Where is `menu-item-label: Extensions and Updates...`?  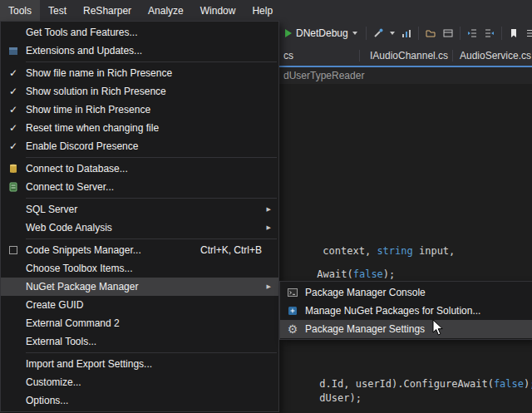 menu-item-label: Extensions and Updates... is located at coordinates (152, 51).